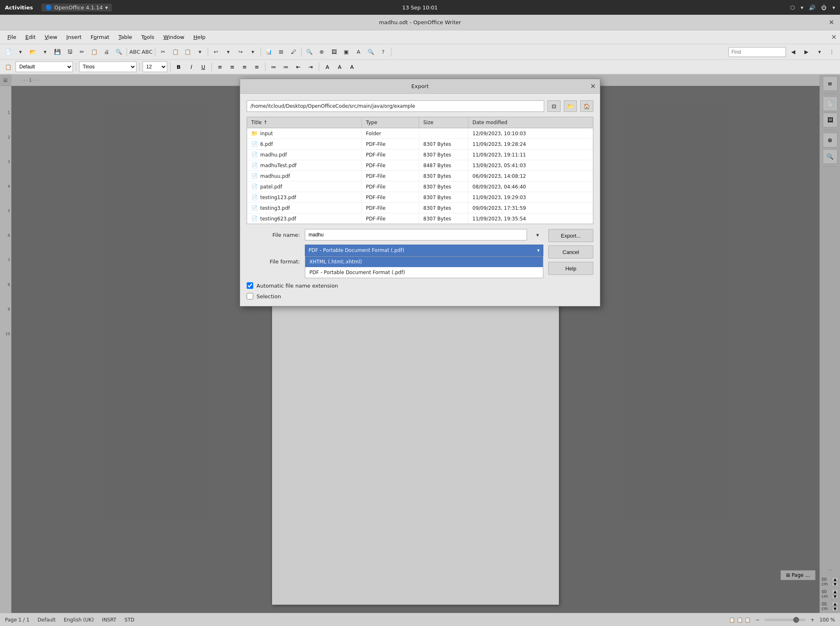 This screenshot has width=840, height=626. I want to click on path-new-folder-button: 📁, so click(570, 106).